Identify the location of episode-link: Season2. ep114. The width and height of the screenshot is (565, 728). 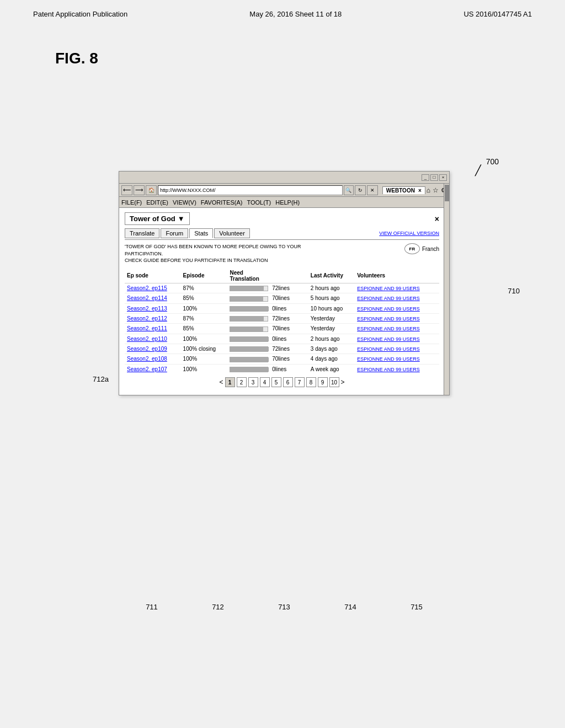
(147, 298).